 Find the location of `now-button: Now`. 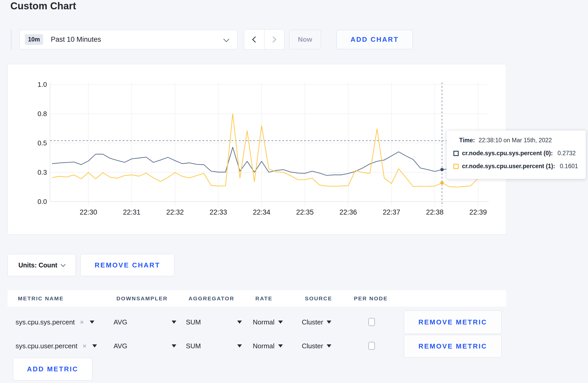

now-button: Now is located at coordinates (305, 39).